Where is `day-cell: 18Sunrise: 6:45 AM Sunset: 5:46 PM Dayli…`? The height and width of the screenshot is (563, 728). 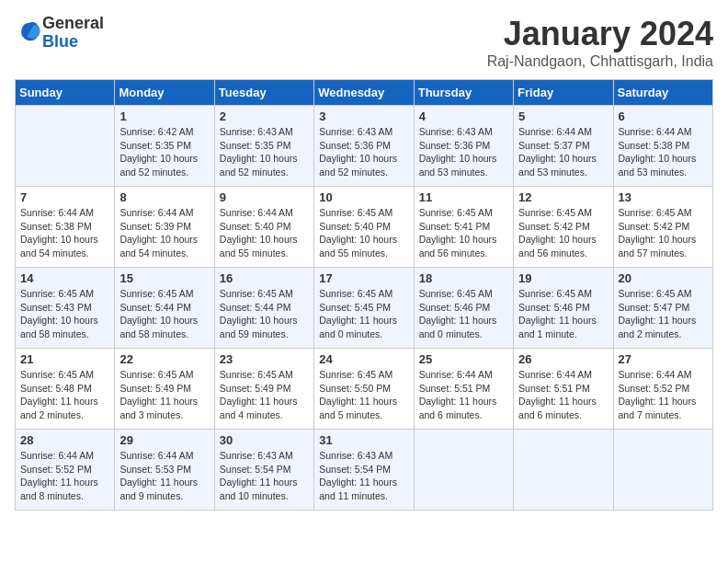 day-cell: 18Sunrise: 6:45 AM Sunset: 5:46 PM Dayli… is located at coordinates (463, 308).